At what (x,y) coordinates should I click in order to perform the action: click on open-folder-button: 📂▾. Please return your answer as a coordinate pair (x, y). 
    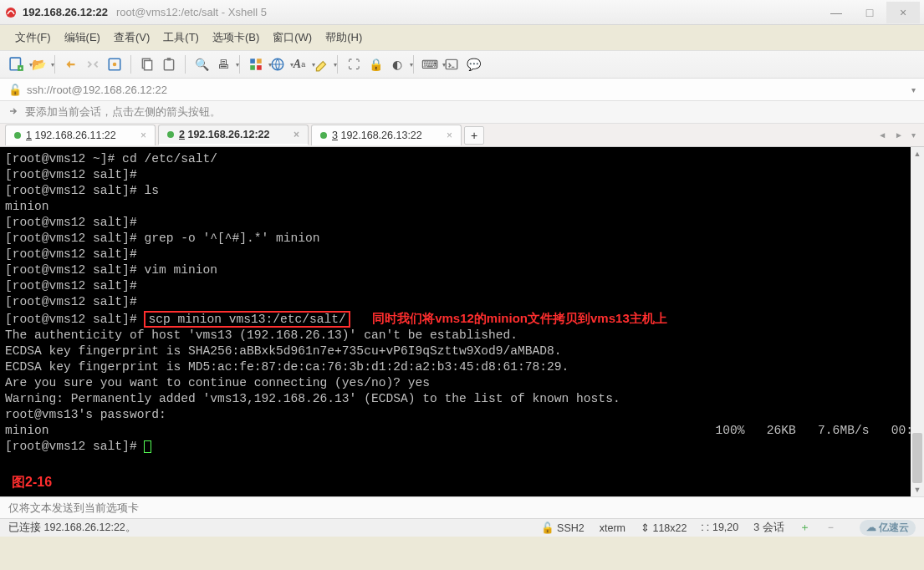
    Looking at the image, I should click on (38, 64).